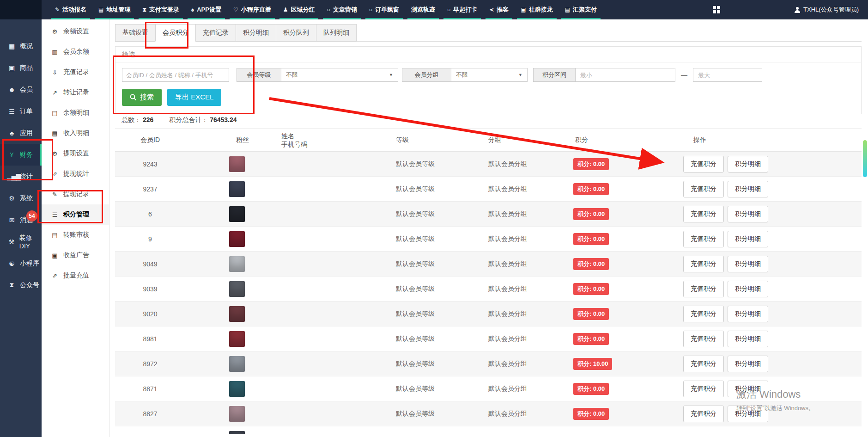  What do you see at coordinates (462, 10) in the screenshot?
I see `nav-item: ○早起打卡` at bounding box center [462, 10].